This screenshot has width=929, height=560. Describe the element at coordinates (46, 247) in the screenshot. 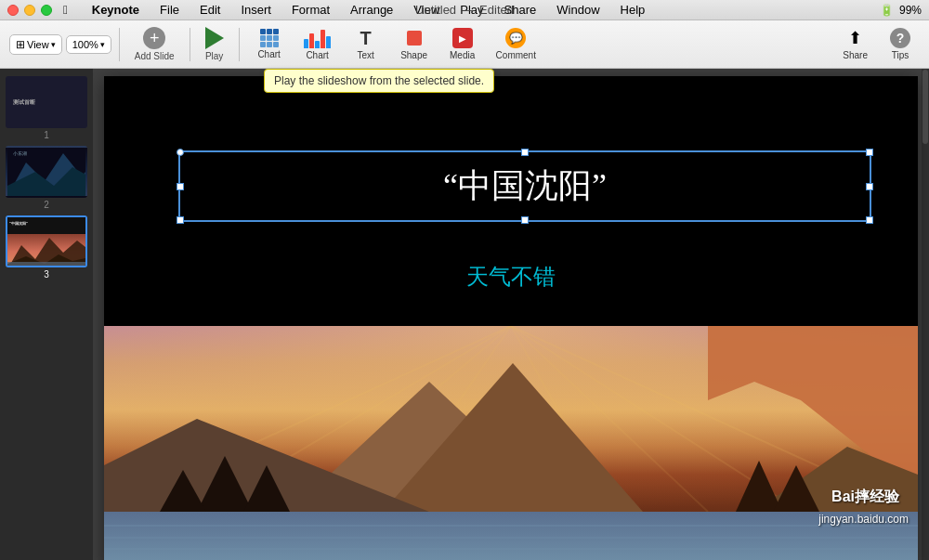

I see `slide-thumb-3: "中国沈阳" 3` at that location.